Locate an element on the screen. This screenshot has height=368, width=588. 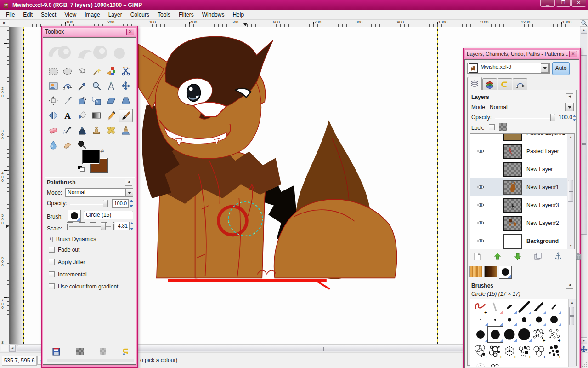
tool-heal is located at coordinates (111, 130).